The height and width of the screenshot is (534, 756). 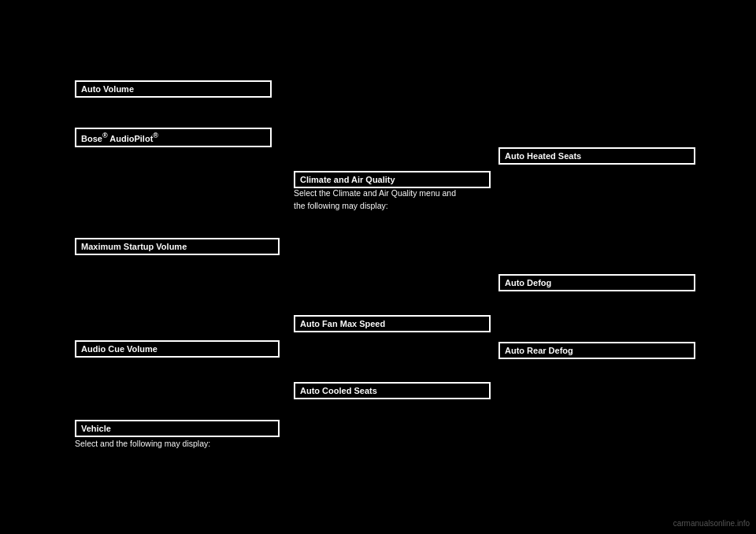 What do you see at coordinates (392, 324) in the screenshot?
I see `auto-fan-max-speed-label: Auto Fan Max Speed` at bounding box center [392, 324].